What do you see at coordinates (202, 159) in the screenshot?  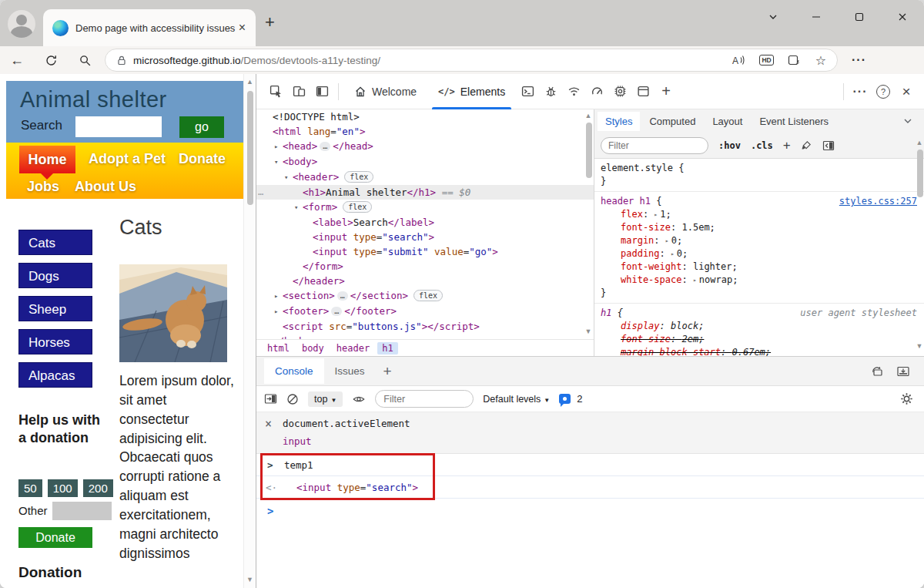 I see `nav-donate: Donate` at bounding box center [202, 159].